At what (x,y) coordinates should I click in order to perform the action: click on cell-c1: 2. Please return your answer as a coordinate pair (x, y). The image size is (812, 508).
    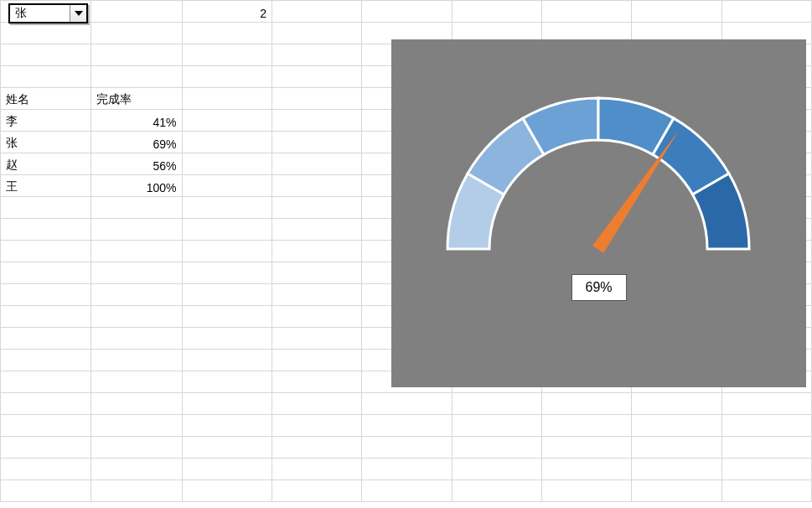
    Looking at the image, I should click on (227, 12).